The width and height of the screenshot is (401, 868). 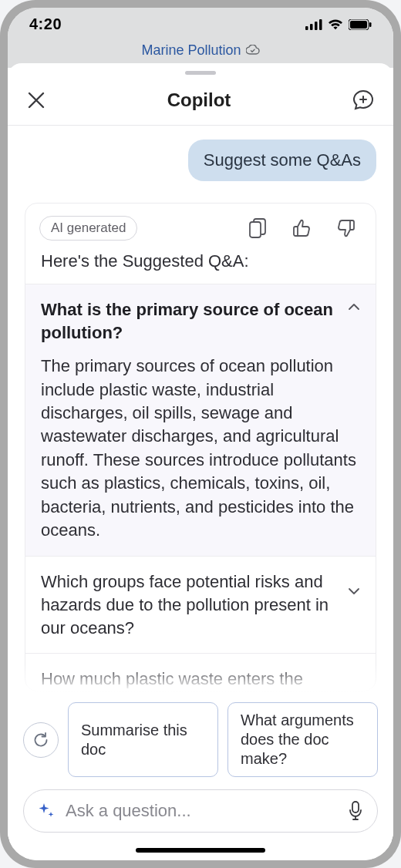 What do you see at coordinates (200, 51) in the screenshot?
I see `doc-title: Marine Pollution` at bounding box center [200, 51].